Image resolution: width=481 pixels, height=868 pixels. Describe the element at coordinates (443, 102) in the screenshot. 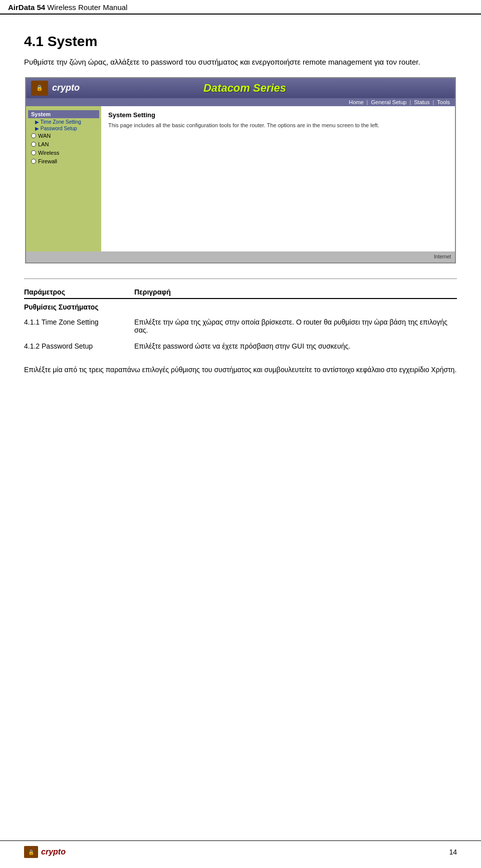

I see `nav-tools: Tools` at that location.